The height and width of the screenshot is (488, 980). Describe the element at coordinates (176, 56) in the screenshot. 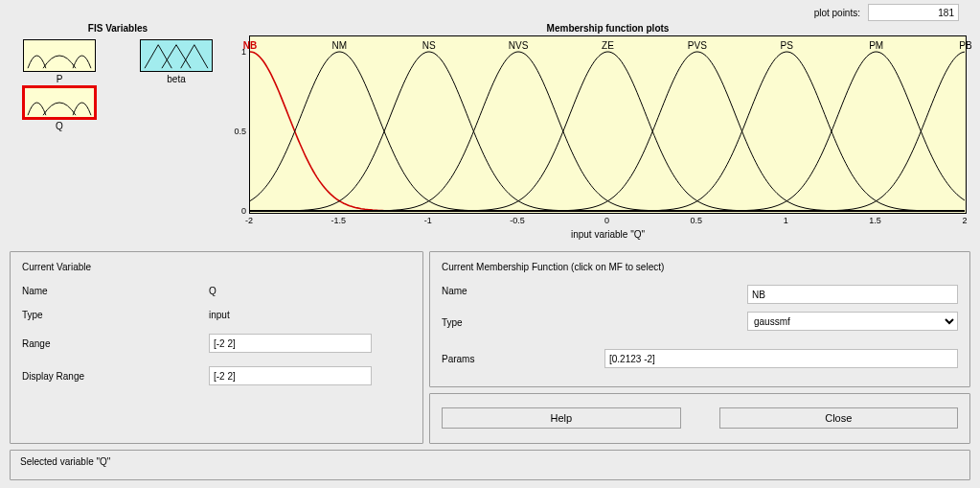

I see `fis-var-beta` at that location.